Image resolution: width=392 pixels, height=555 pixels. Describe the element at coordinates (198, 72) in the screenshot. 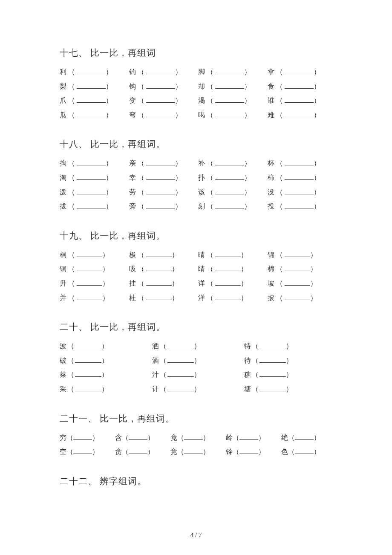

I see `exercise-row: 利（）钓（）脚（）拿（）` at that location.